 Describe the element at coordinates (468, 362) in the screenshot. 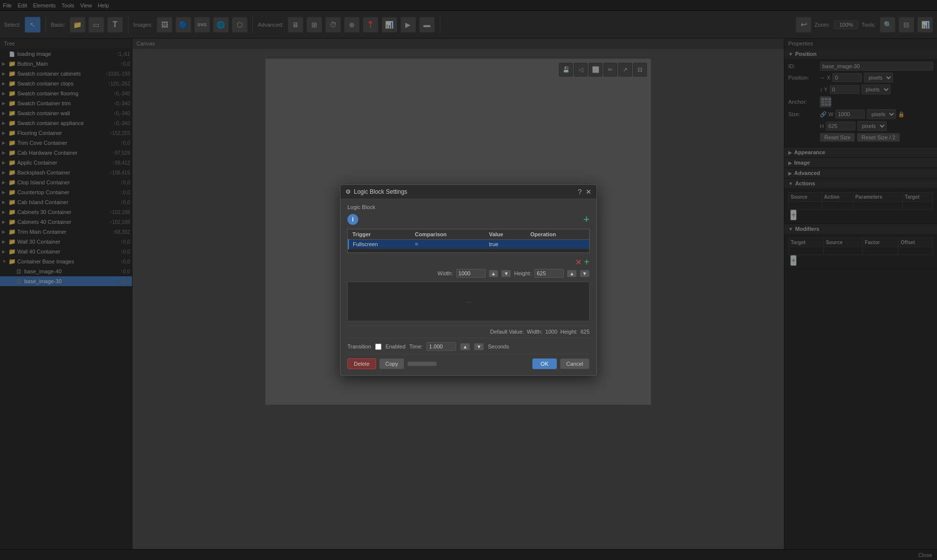

I see `modal-footer: Delete Copy OK Cancel` at that location.